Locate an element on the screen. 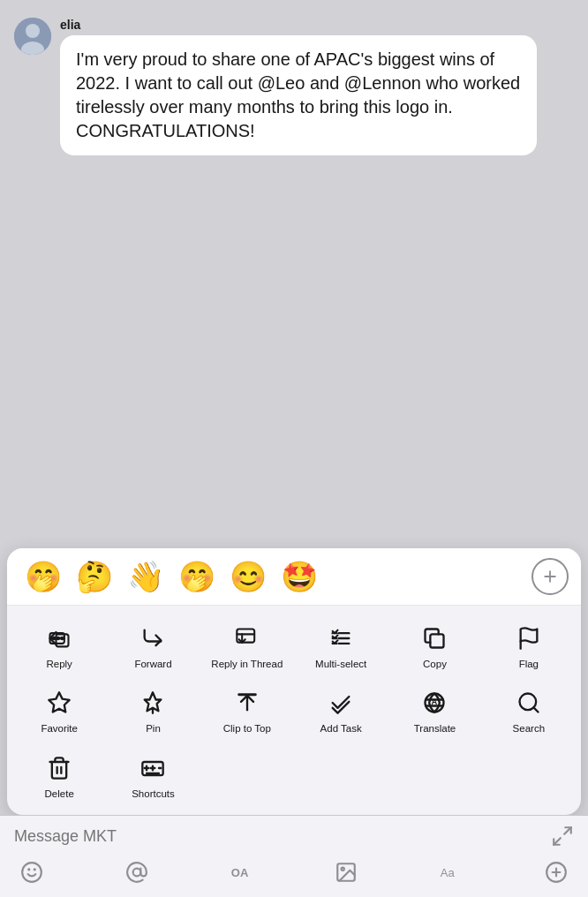 This screenshot has width=588, height=897. multiselect-label: Multi-select is located at coordinates (341, 665).